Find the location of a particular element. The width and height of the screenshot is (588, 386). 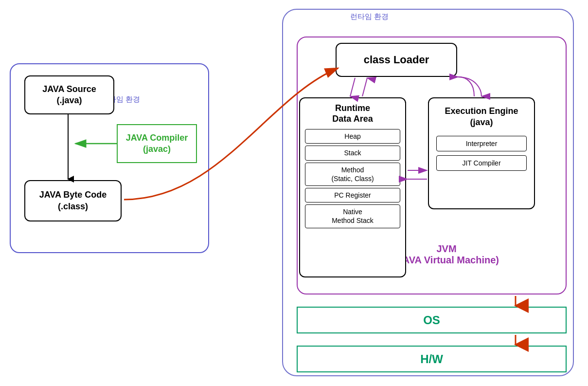

java-compiler-box: JAVA Compiler(javac) is located at coordinates (157, 144).